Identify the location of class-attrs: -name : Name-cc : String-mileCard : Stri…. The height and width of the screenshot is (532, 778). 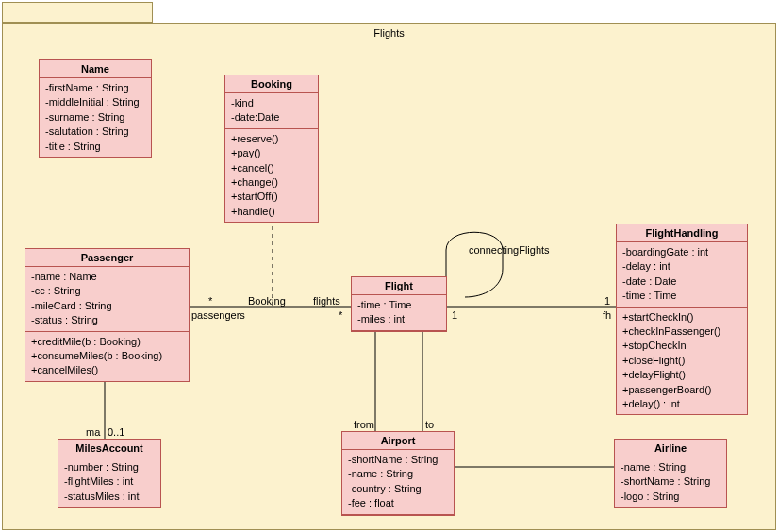
(108, 300).